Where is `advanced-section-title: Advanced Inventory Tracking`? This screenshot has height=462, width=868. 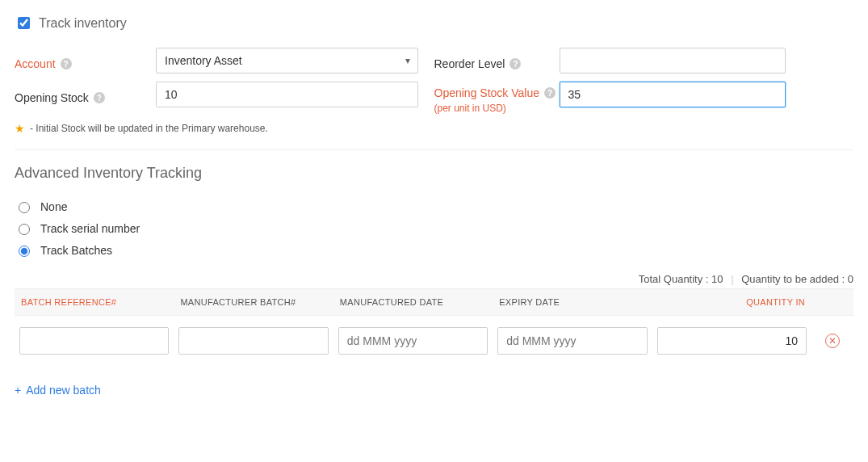
advanced-section-title: Advanced Inventory Tracking is located at coordinates (434, 173).